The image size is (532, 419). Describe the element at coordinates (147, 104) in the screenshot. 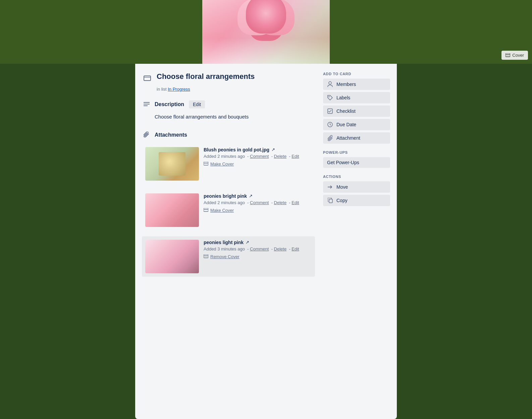

I see `description-icon` at that location.